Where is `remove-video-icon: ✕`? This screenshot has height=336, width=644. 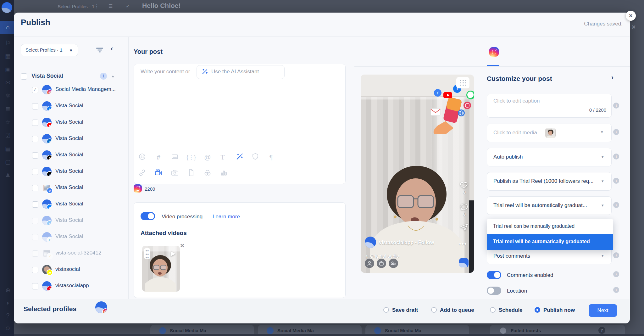
remove-video-icon: ✕ is located at coordinates (182, 246).